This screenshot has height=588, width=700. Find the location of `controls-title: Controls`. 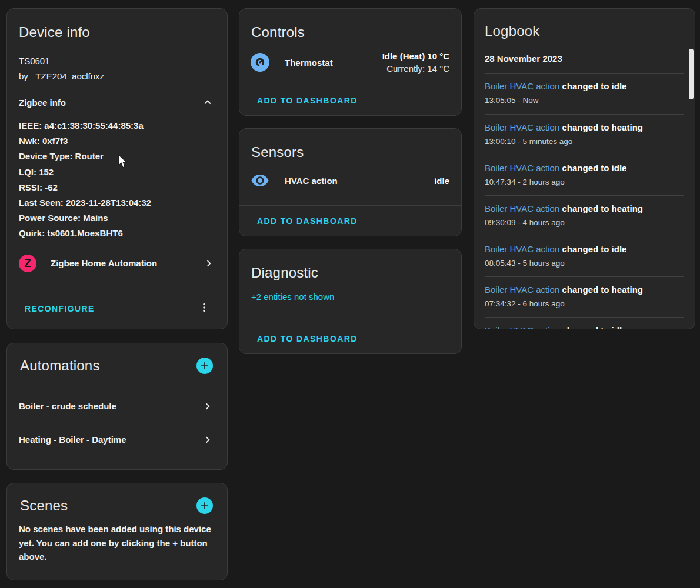

controls-title: Controls is located at coordinates (351, 25).